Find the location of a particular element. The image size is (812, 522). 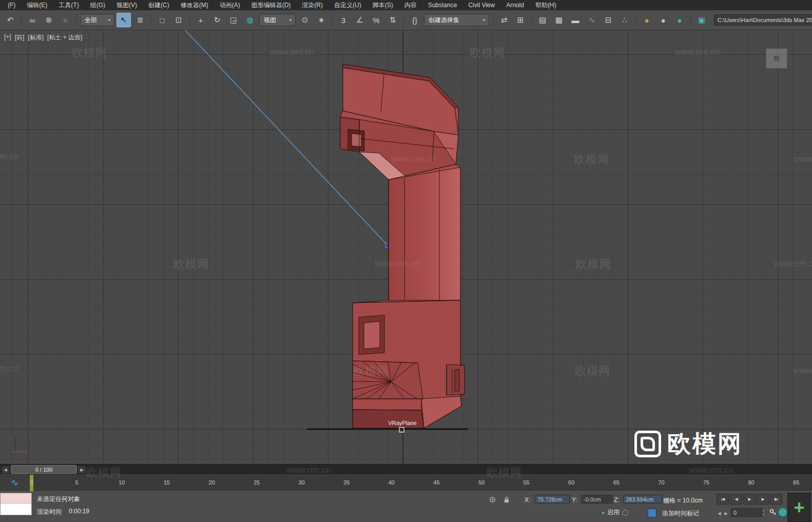

rect-selection-region-icon: □ is located at coordinates (162, 20).